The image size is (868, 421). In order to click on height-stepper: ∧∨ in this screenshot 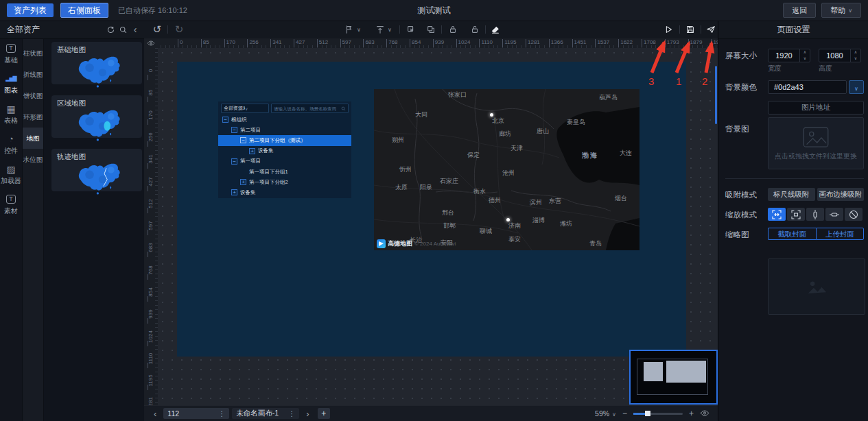, I will do `click(855, 56)`.